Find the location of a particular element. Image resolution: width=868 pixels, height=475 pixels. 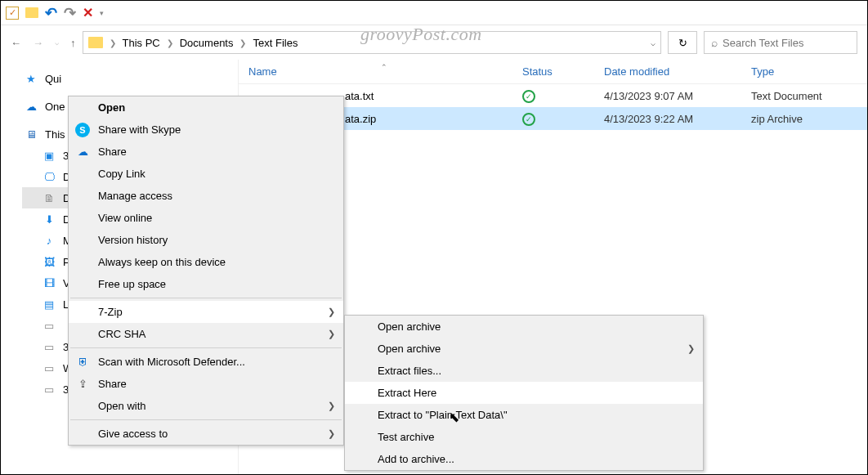

sort-indicator-icon: ⌃ is located at coordinates (384, 67).